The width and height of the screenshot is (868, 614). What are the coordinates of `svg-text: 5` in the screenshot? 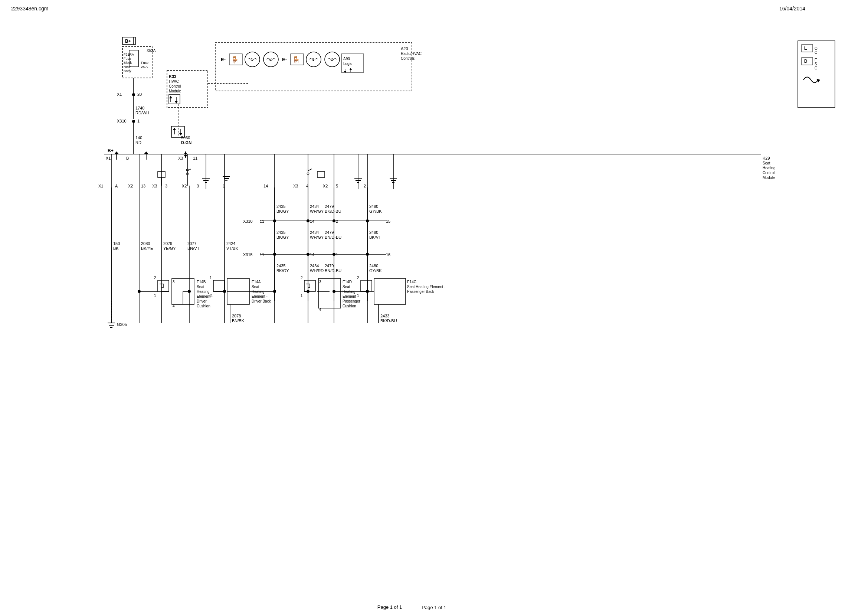 It's located at (337, 186).